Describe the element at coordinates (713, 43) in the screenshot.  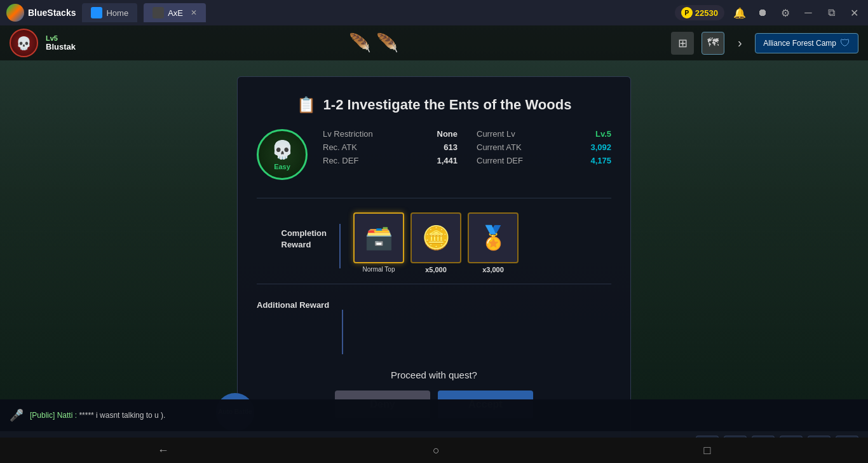
I see `map-icon: 🗺` at that location.